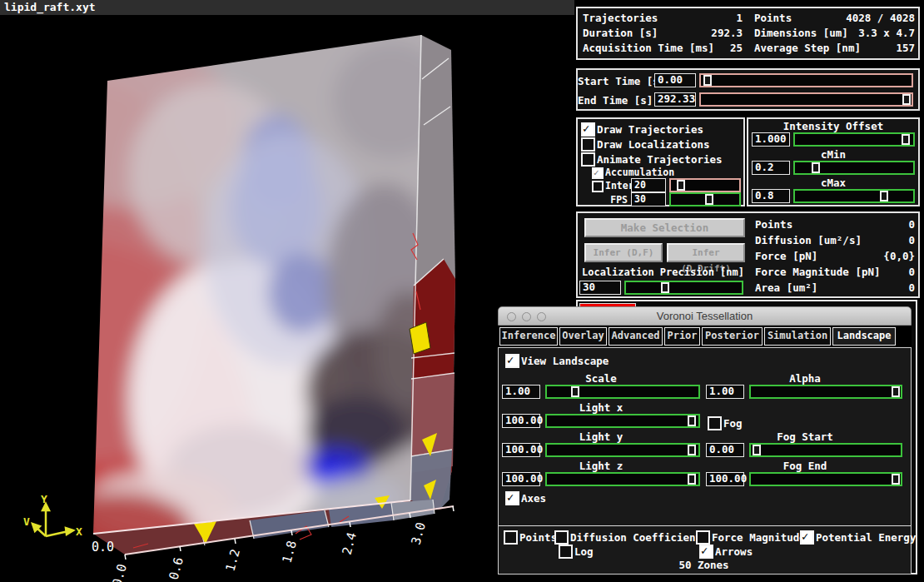  What do you see at coordinates (705, 200) in the screenshot?
I see `fps-slider` at bounding box center [705, 200].